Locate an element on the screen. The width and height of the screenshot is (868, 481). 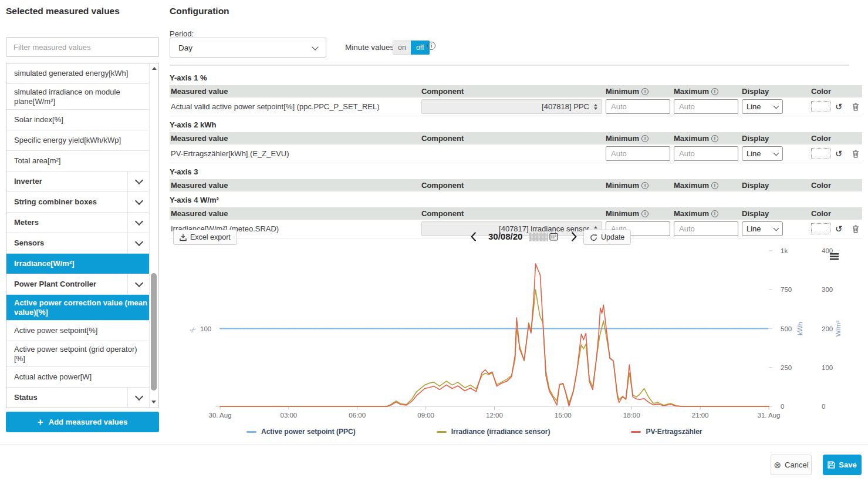
minimum-cell is located at coordinates (640, 107).